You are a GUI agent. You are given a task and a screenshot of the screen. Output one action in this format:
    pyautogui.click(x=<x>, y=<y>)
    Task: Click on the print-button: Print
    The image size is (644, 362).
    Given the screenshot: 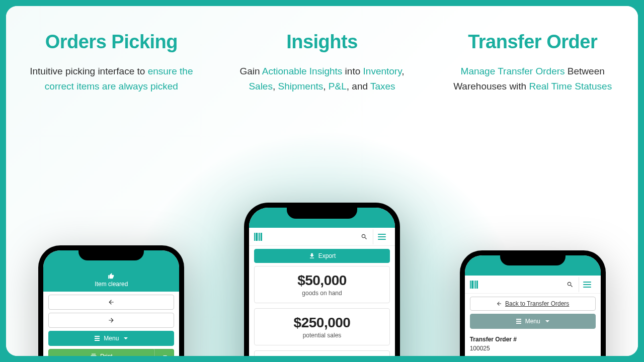 What is the action you would take?
    pyautogui.click(x=101, y=352)
    